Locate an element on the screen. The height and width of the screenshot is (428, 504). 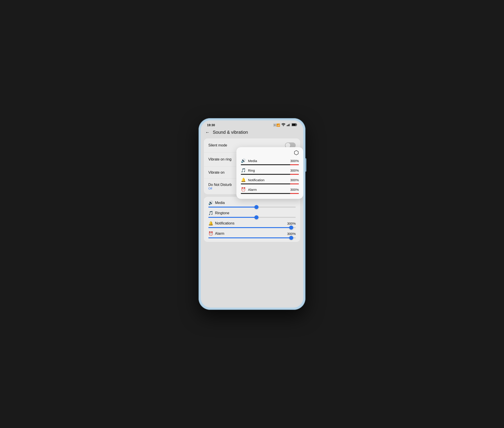
popup-alarm-slider is located at coordinates (270, 194).